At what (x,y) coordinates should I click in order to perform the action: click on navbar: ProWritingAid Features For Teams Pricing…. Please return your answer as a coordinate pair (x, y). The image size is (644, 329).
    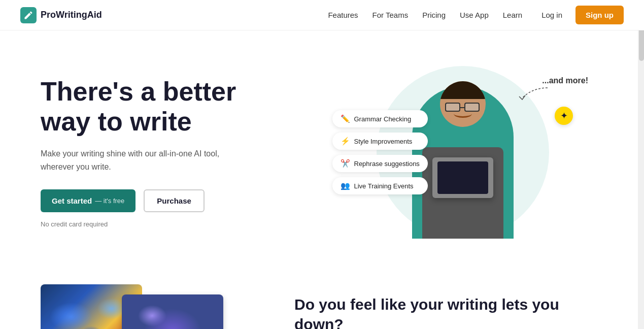
    Looking at the image, I should click on (322, 15).